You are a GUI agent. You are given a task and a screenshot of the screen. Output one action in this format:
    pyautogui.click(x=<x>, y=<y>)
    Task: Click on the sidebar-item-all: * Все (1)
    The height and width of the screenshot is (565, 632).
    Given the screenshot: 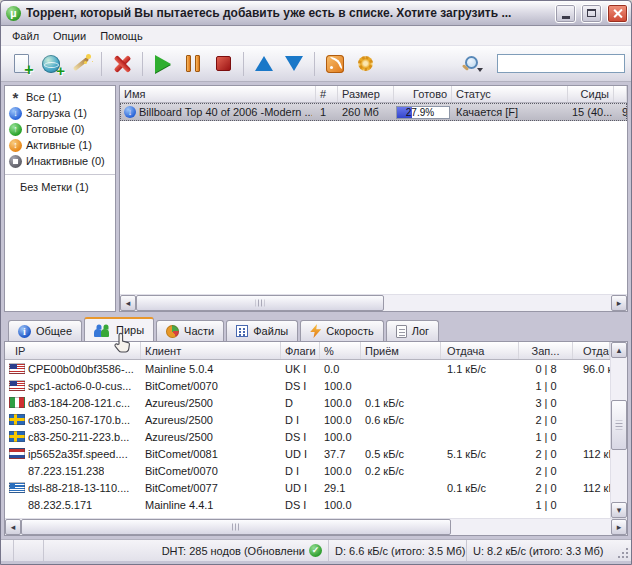 What is the action you would take?
    pyautogui.click(x=60, y=97)
    